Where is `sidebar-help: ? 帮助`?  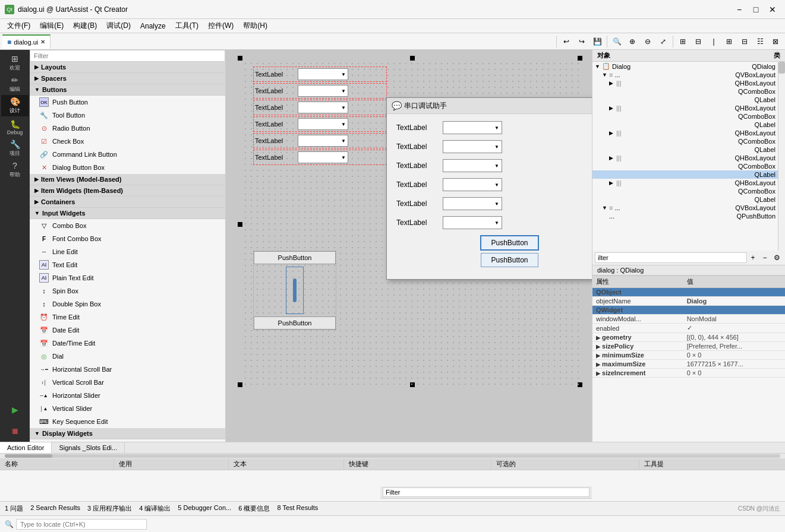
sidebar-help: ? 帮助 is located at coordinates (15, 170).